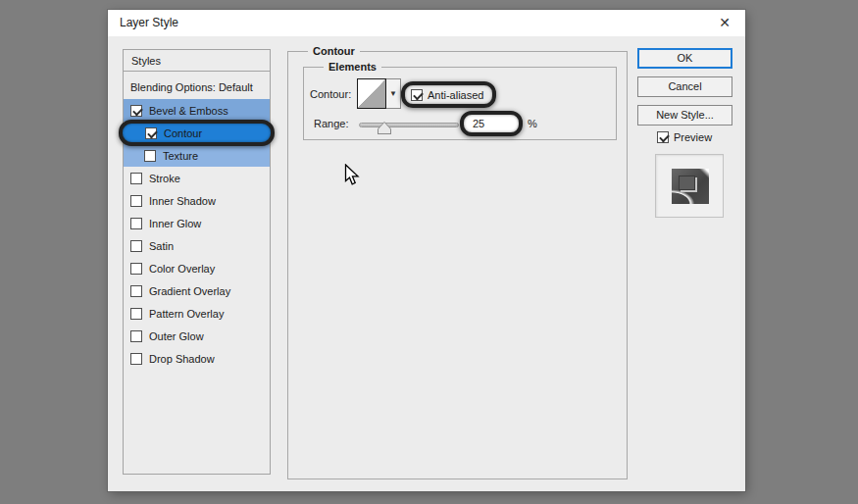  I want to click on style-item-label: Stroke, so click(165, 178).